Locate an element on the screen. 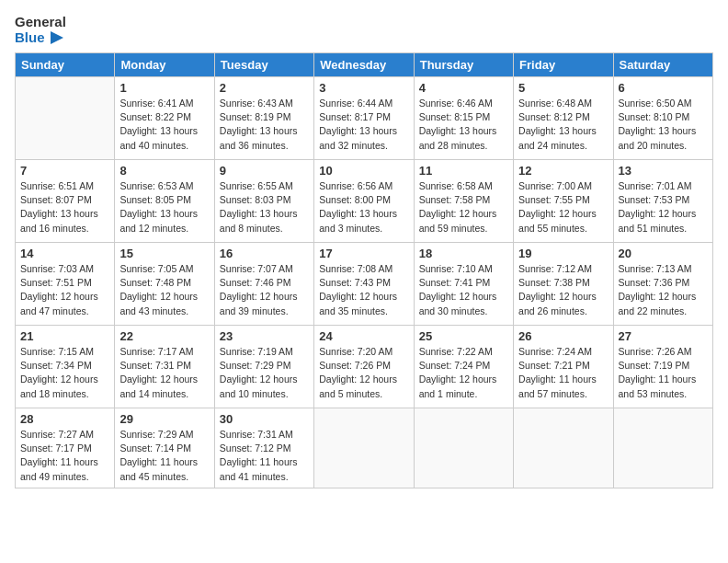 The width and height of the screenshot is (728, 563). day-number: 18 is located at coordinates (463, 254).